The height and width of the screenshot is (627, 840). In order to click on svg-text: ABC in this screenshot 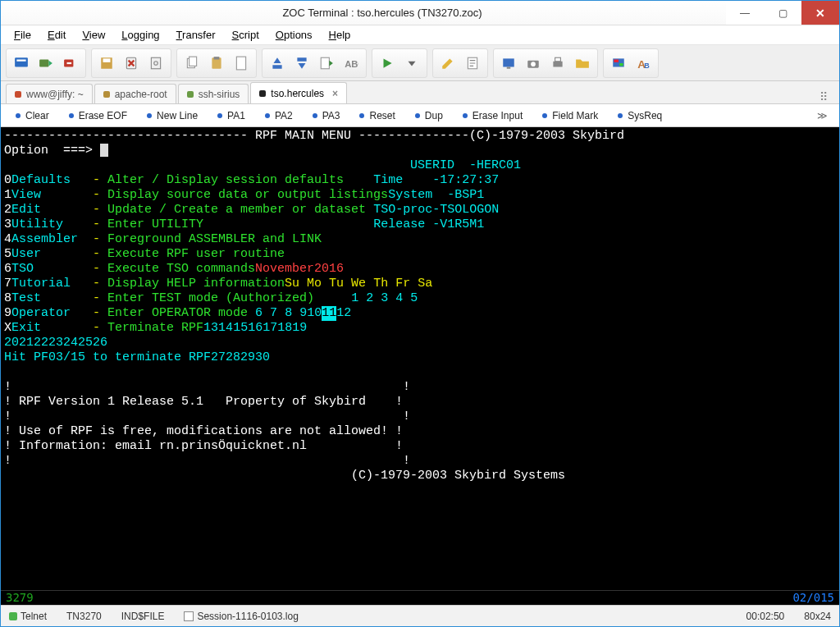, I will do `click(351, 63)`.